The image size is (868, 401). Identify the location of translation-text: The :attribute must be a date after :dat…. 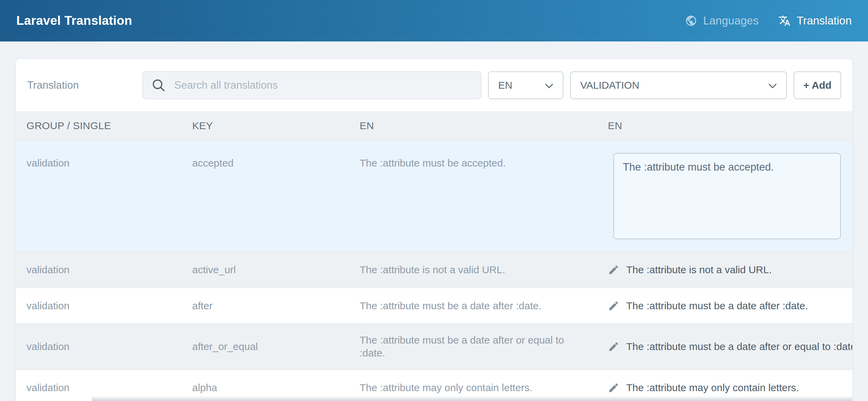
(717, 306).